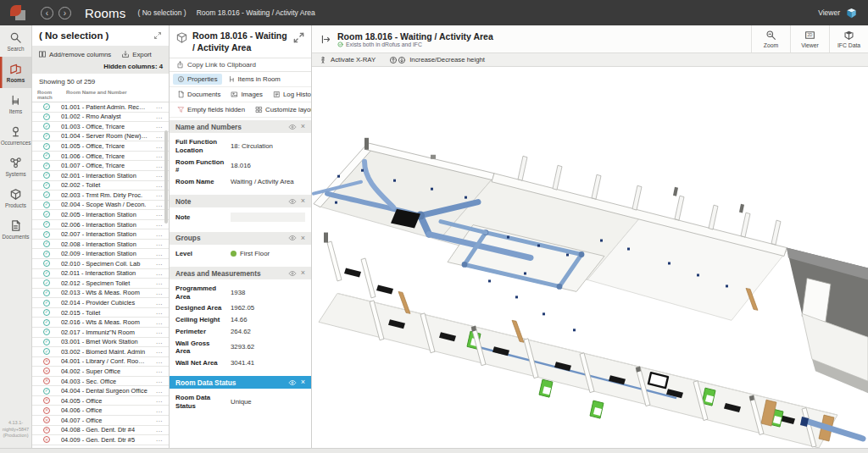 The width and height of the screenshot is (868, 453). I want to click on ifc-data-button: IFC Data, so click(849, 39).